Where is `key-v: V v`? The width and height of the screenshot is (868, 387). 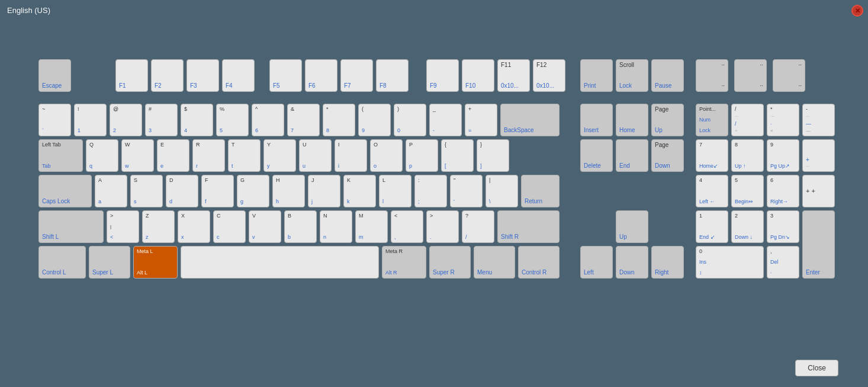
key-v: V v is located at coordinates (265, 226).